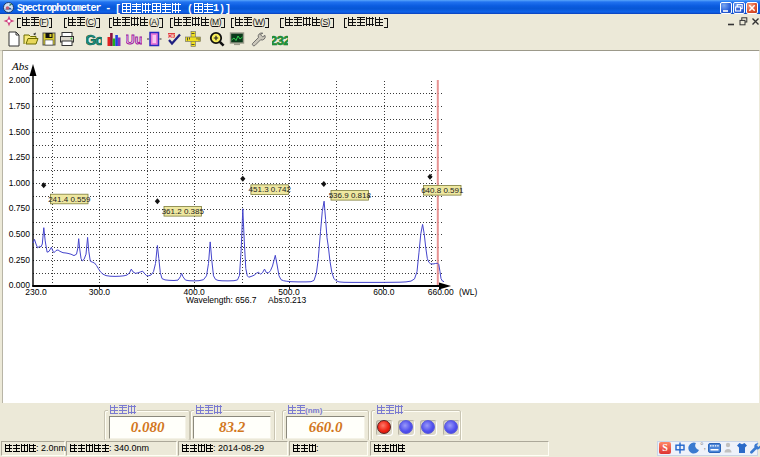 Image resolution: width=760 pixels, height=457 pixels. What do you see at coordinates (441, 292) in the screenshot?
I see `svg-text: 660.00` at bounding box center [441, 292].